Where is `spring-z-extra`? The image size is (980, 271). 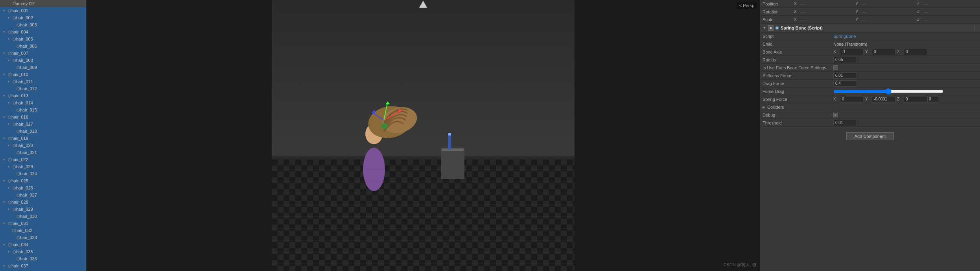 spring-z-extra is located at coordinates (933, 99).